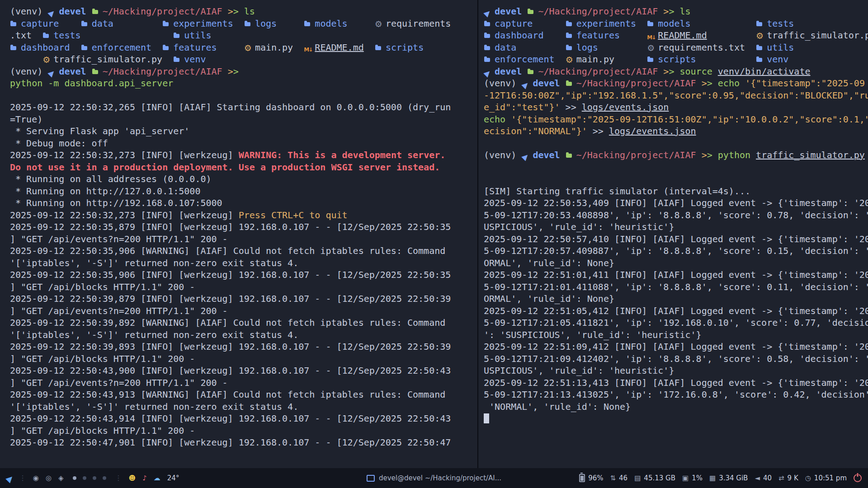 The image size is (868, 488). I want to click on music-icon: ♪, so click(145, 478).